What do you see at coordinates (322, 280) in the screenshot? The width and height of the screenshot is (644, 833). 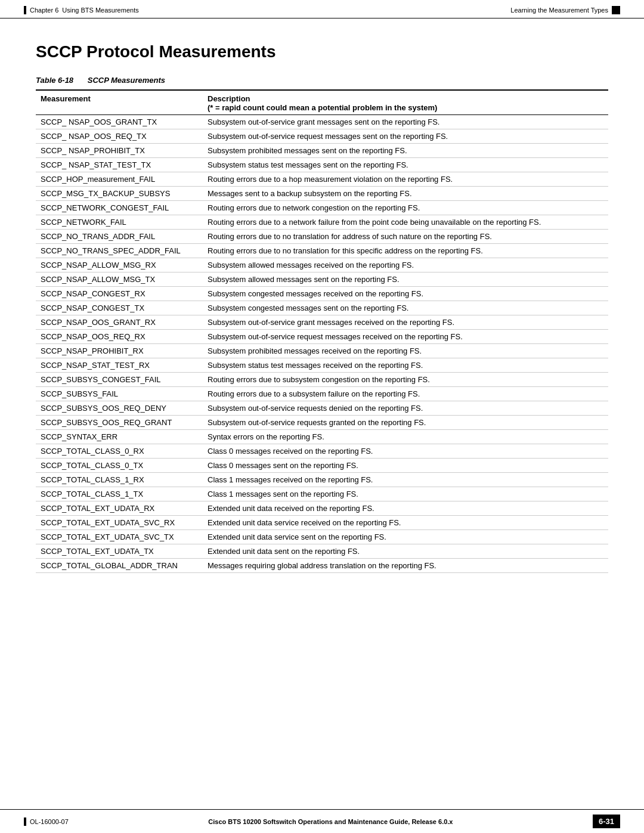 I see `table-row: SCCP_NSAP_ALLOW_MSG_TXSubsystem allowed …` at bounding box center [322, 280].